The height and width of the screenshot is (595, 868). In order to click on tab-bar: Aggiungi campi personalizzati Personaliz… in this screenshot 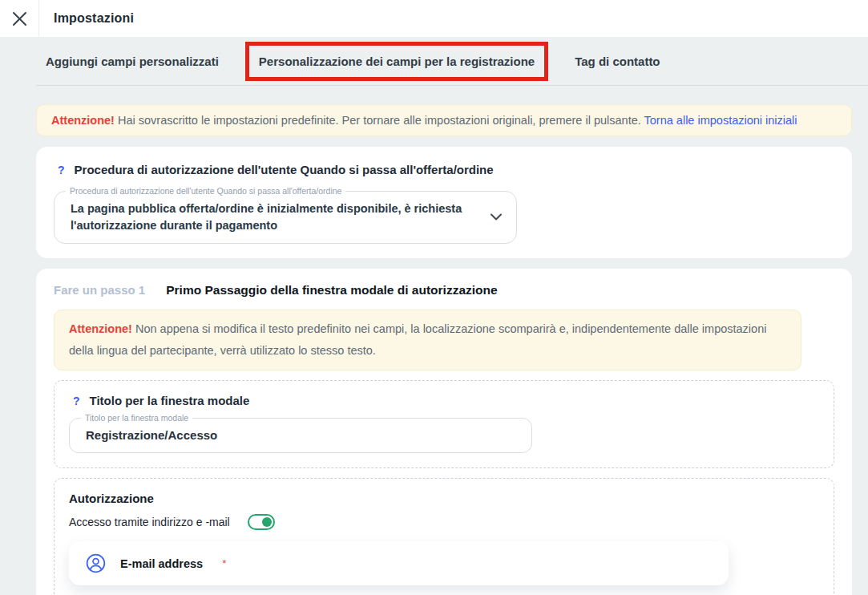, I will do `click(434, 61)`.